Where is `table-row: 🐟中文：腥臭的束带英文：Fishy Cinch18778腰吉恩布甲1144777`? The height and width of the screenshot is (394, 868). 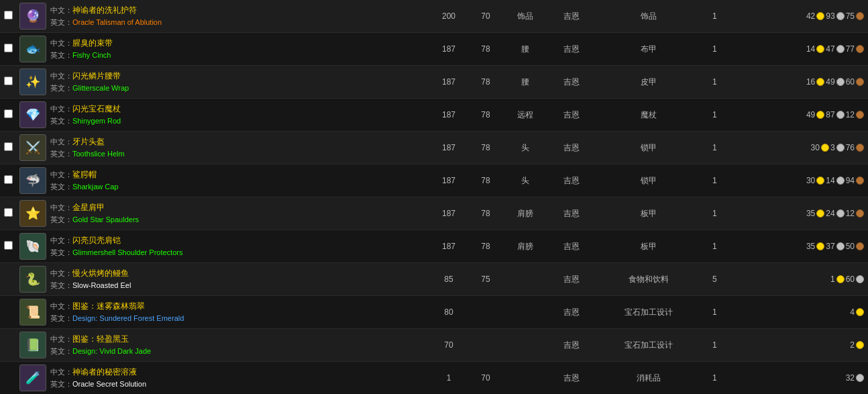
table-row: 🐟中文：腥臭的束带英文：Fishy Cinch18778腰吉恩布甲1144777 is located at coordinates (434, 50).